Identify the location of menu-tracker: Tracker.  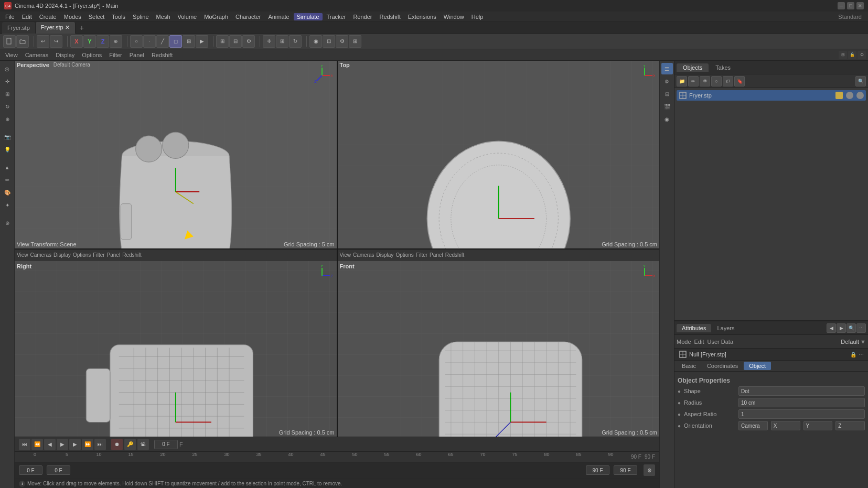
(337, 17).